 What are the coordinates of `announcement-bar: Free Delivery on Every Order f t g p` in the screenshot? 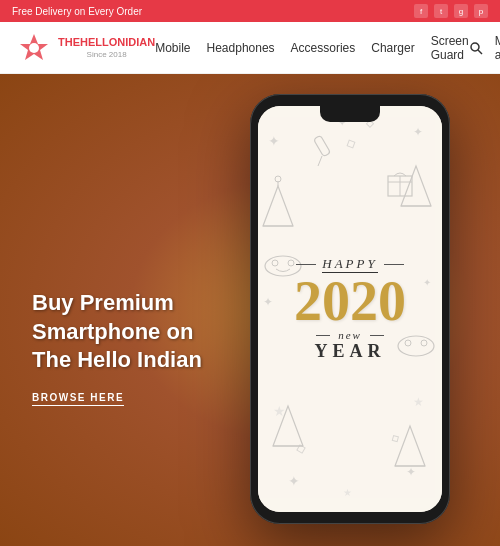 It's located at (250, 11).